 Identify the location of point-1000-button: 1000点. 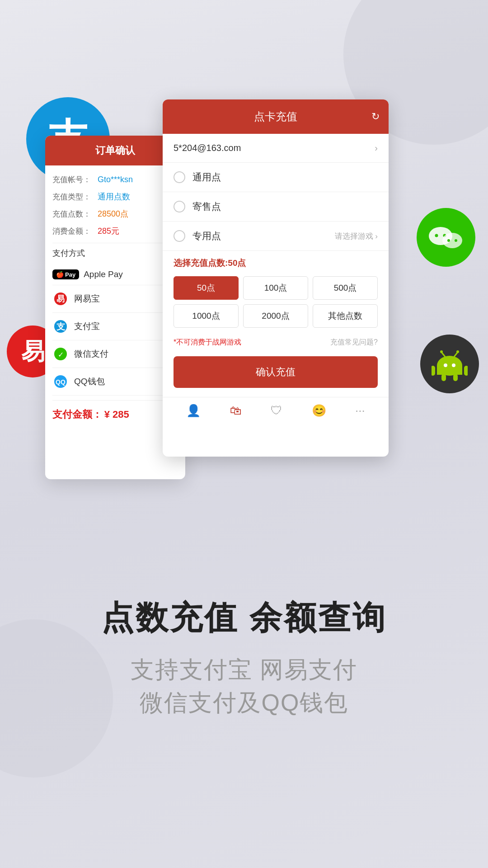
(206, 316).